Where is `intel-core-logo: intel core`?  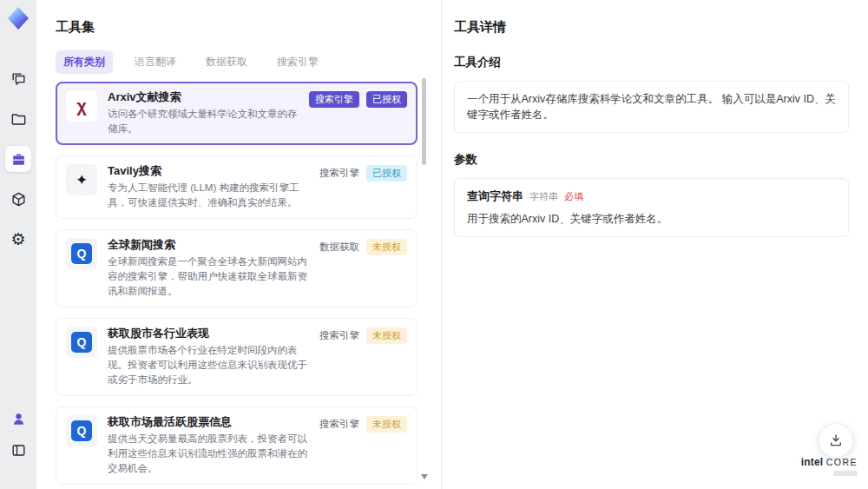 intel-core-logo: intel core is located at coordinates (830, 466).